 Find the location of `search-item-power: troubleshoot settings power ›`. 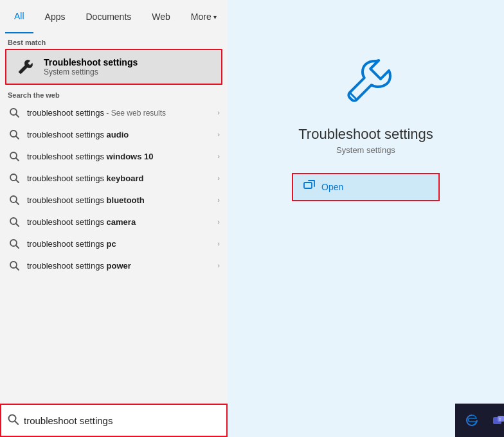

search-item-power: troubleshoot settings power › is located at coordinates (114, 265).